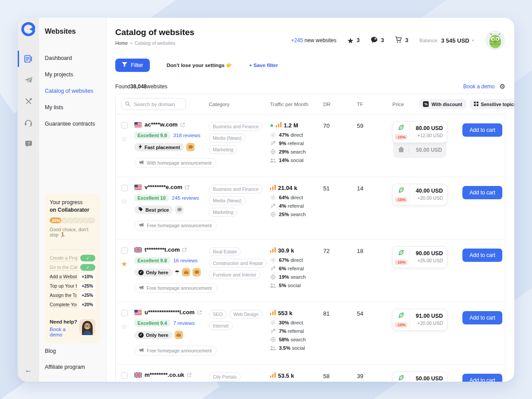  Describe the element at coordinates (133, 65) in the screenshot. I see `filter-button: Filter` at that location.